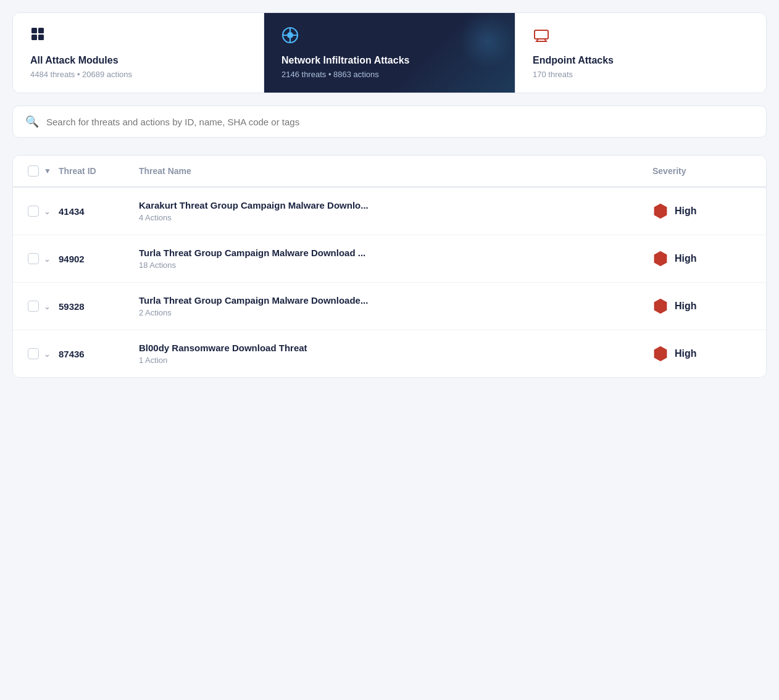  Describe the element at coordinates (396, 205) in the screenshot. I see `row-threat-name-0: Karakurt Threat Group Campaign Malware D…` at that location.